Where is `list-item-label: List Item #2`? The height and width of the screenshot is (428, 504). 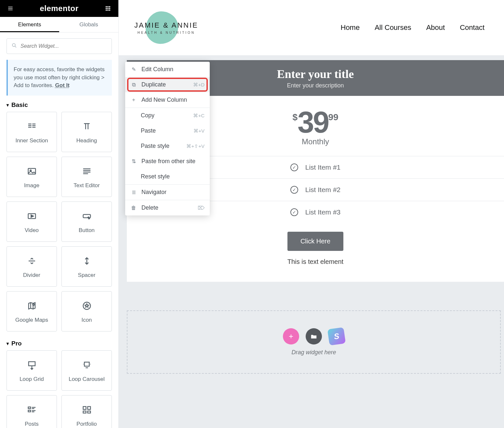
list-item-label: List Item #2 is located at coordinates (323, 190).